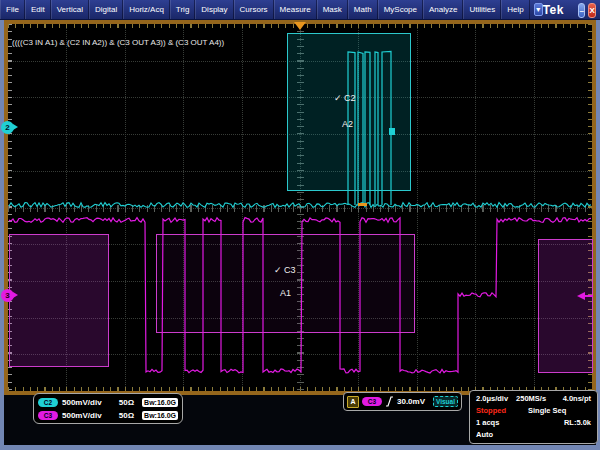 Image resolution: width=600 pixels, height=450 pixels. What do you see at coordinates (350, 98) in the screenshot?
I see `zone-a2-channel: C2` at bounding box center [350, 98].